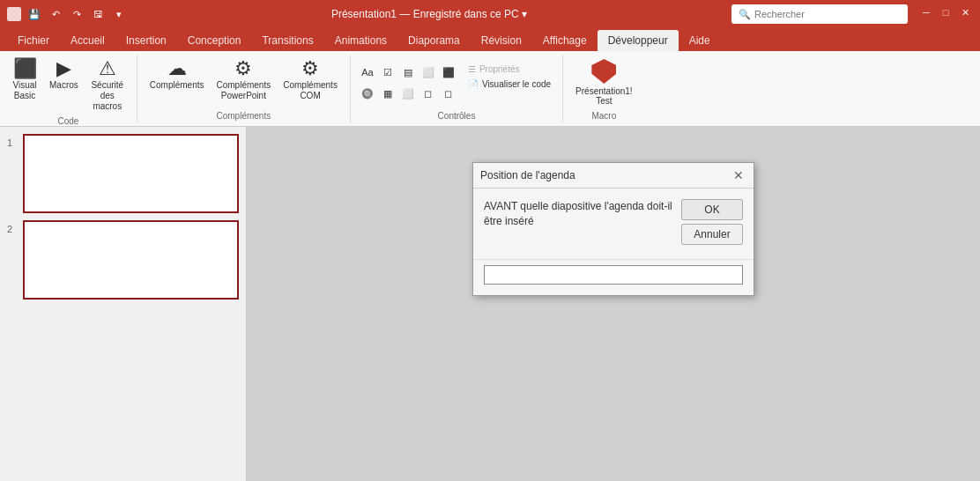 This screenshot has height=481, width=980. What do you see at coordinates (434, 41) in the screenshot?
I see `tab-diaporama: Diaporama` at bounding box center [434, 41].